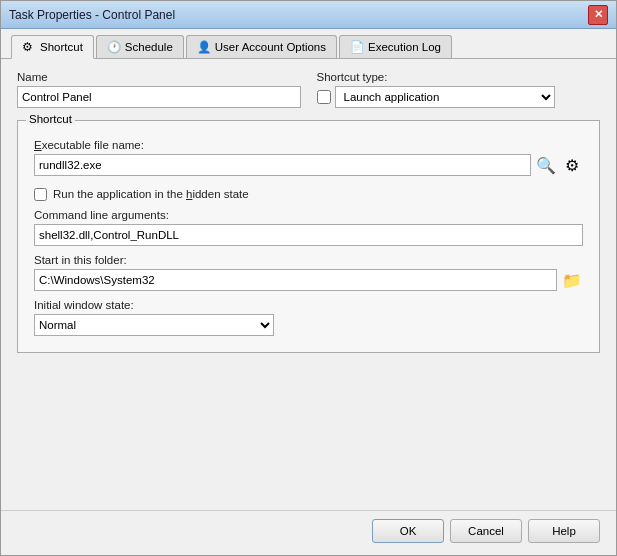  I want to click on window-state-field-group: Initial window state: Normal Minimized M…, so click(308, 318).